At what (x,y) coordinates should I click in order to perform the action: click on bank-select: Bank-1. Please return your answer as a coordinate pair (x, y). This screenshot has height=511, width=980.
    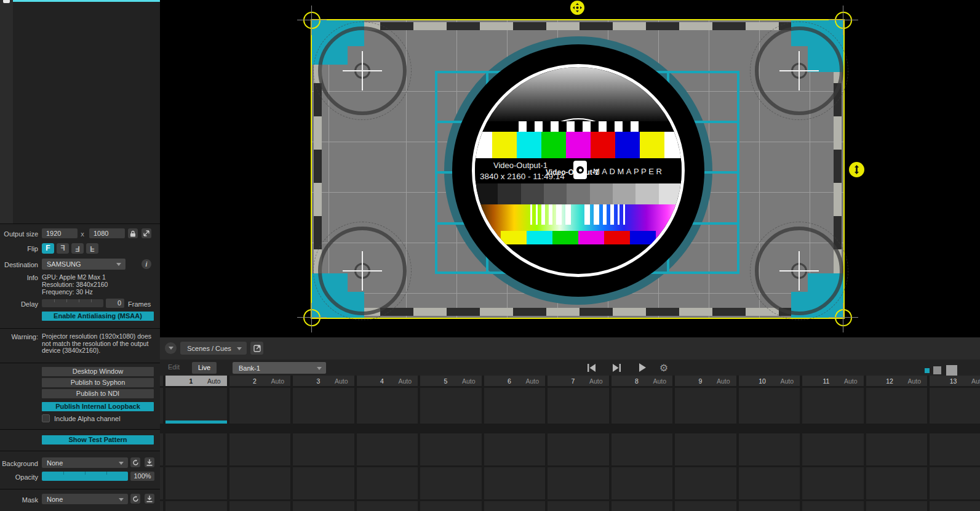
    Looking at the image, I should click on (279, 368).